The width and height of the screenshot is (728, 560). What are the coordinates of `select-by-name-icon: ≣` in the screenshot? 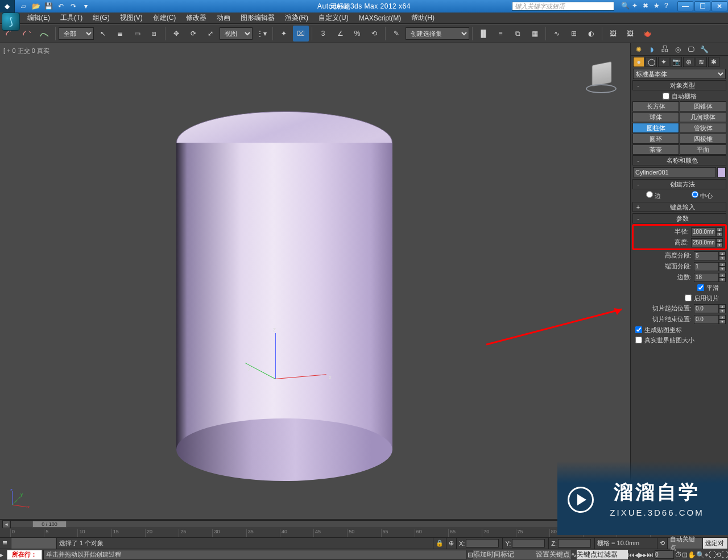 It's located at (120, 34).